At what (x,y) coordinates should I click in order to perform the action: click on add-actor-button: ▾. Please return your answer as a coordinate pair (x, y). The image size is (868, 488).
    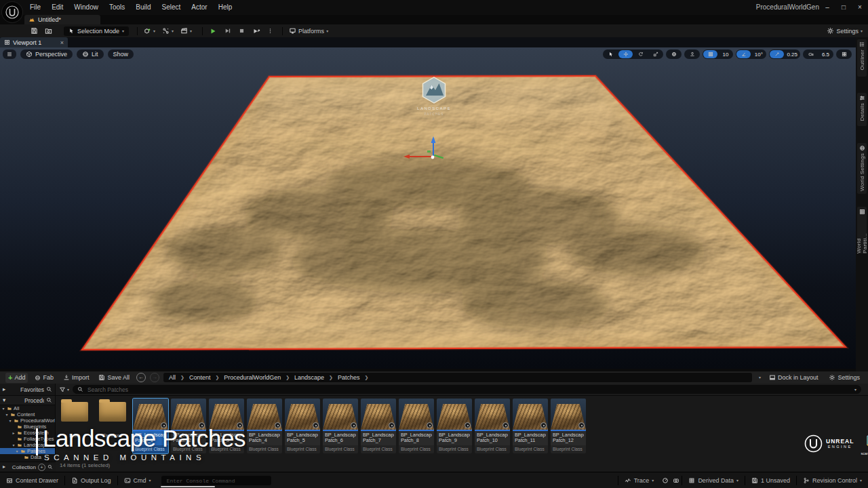
    Looking at the image, I should click on (149, 31).